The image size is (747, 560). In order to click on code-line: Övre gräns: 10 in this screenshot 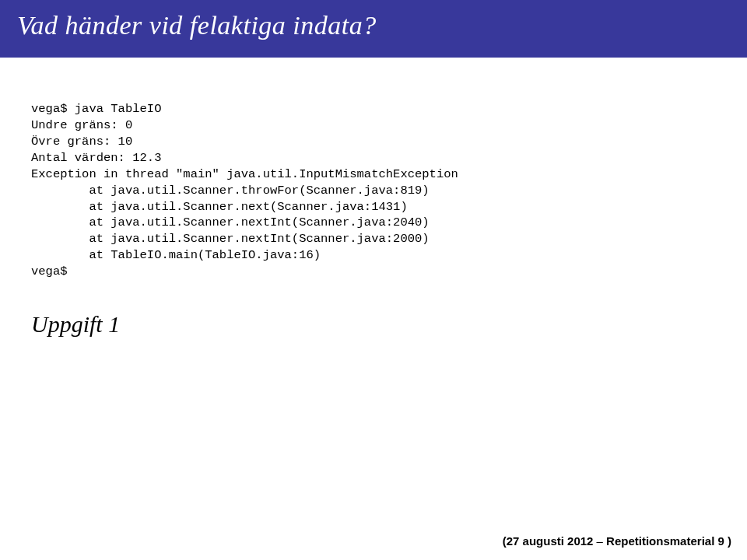, I will do `click(82, 142)`.